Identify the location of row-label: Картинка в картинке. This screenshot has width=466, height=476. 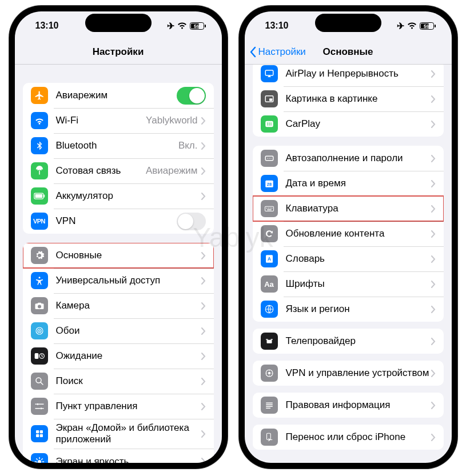
(359, 99).